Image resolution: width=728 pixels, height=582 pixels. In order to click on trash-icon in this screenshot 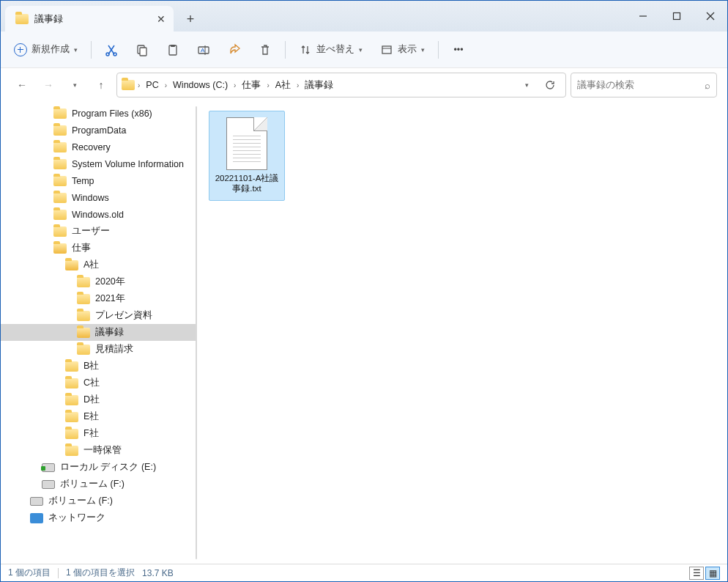, I will do `click(265, 50)`.